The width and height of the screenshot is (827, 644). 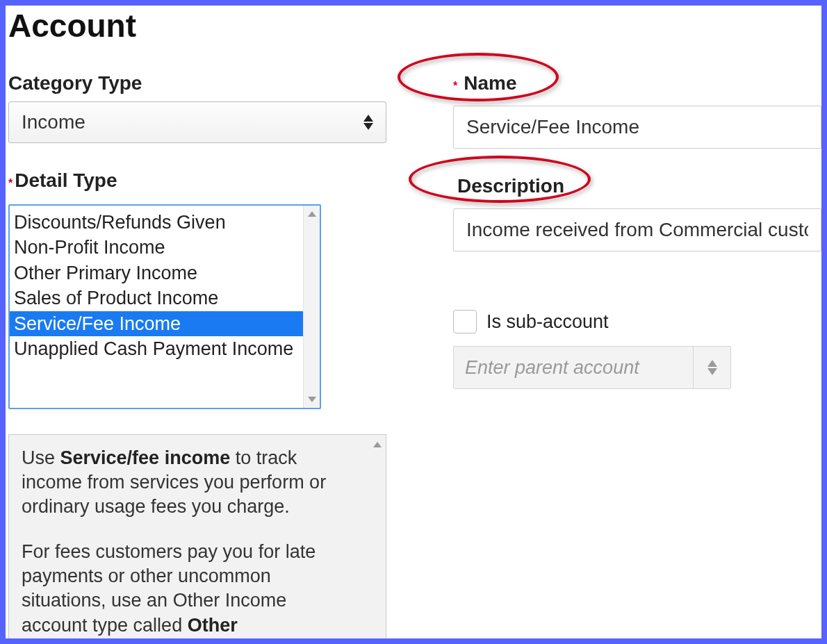 I want to click on category-type-value: Income, so click(x=54, y=122).